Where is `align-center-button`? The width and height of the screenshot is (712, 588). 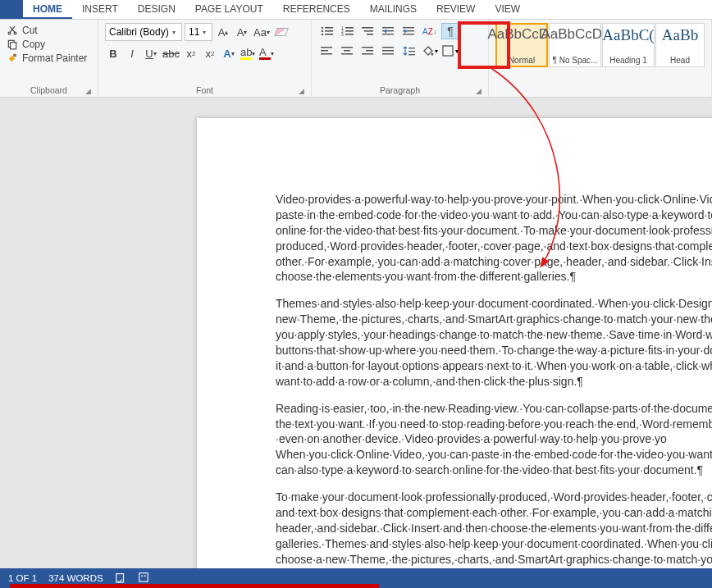
align-center-button is located at coordinates (348, 51).